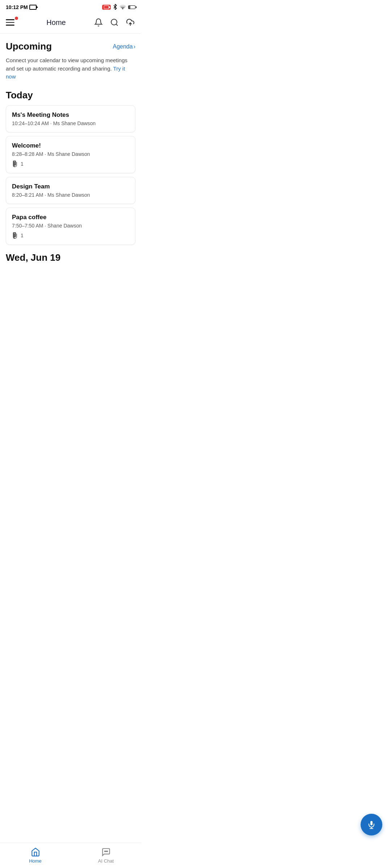  What do you see at coordinates (71, 115) in the screenshot?
I see `meeting-title: Ms's Meeting Notes` at bounding box center [71, 115].